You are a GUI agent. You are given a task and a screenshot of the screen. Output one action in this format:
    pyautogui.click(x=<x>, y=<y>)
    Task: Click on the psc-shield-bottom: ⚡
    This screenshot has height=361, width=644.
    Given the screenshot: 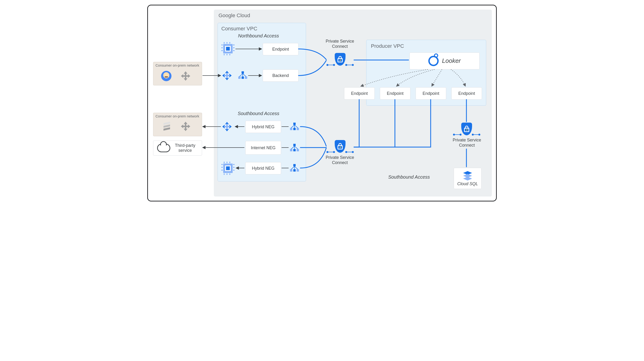 What is the action you would take?
    pyautogui.click(x=340, y=146)
    